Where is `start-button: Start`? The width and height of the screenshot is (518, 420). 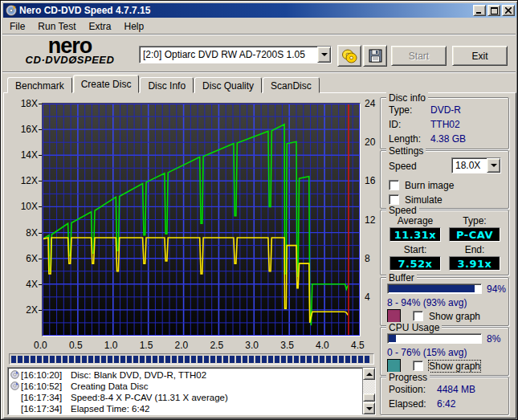
start-button: Start is located at coordinates (419, 56).